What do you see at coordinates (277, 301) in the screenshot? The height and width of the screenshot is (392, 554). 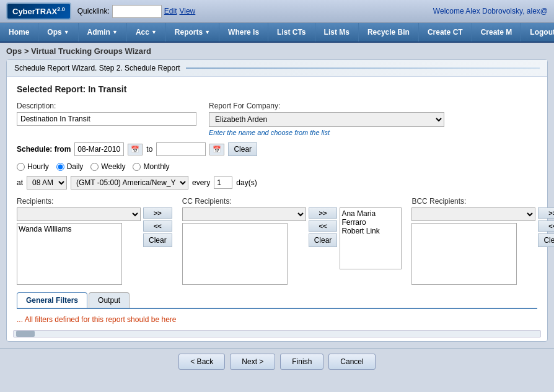 I see `tabs-row: General Filters Output` at bounding box center [277, 301].